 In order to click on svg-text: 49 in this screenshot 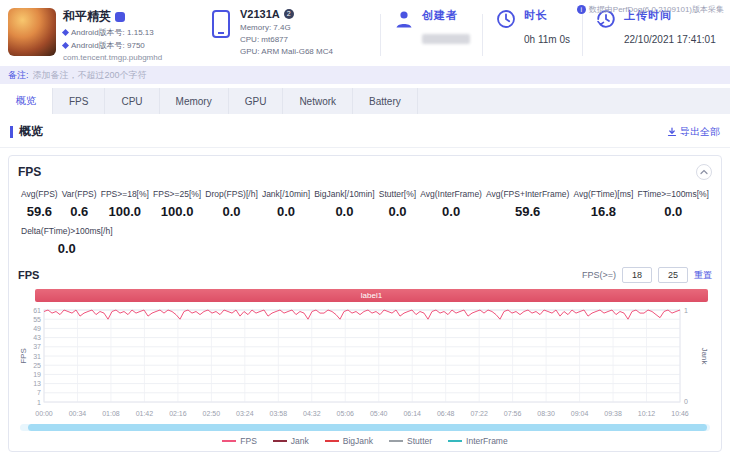, I will do `click(37, 328)`.